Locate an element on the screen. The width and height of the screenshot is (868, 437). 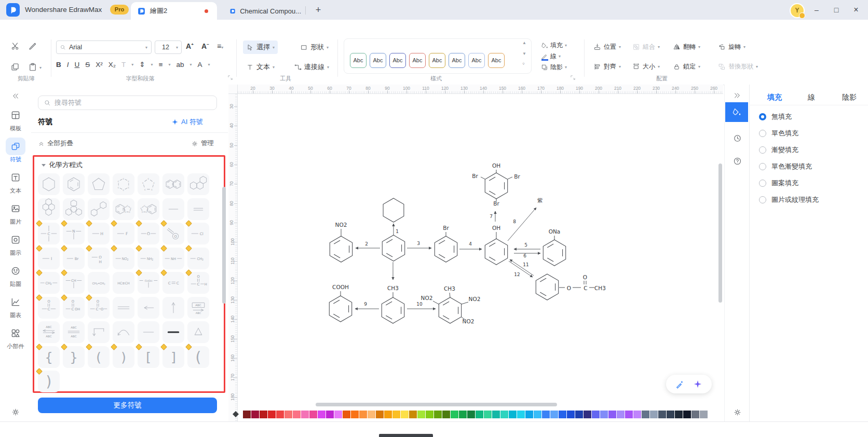
arrange-align-button: 對齊▾ is located at coordinates (607, 66).